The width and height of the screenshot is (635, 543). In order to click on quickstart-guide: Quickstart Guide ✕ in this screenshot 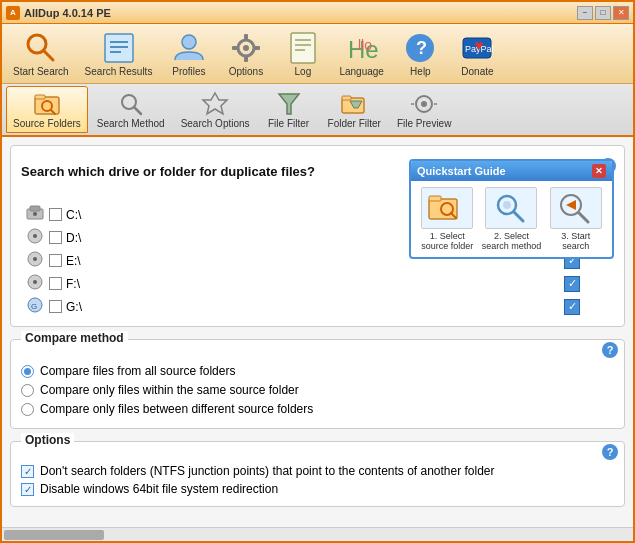, I will do `click(512, 209)`.